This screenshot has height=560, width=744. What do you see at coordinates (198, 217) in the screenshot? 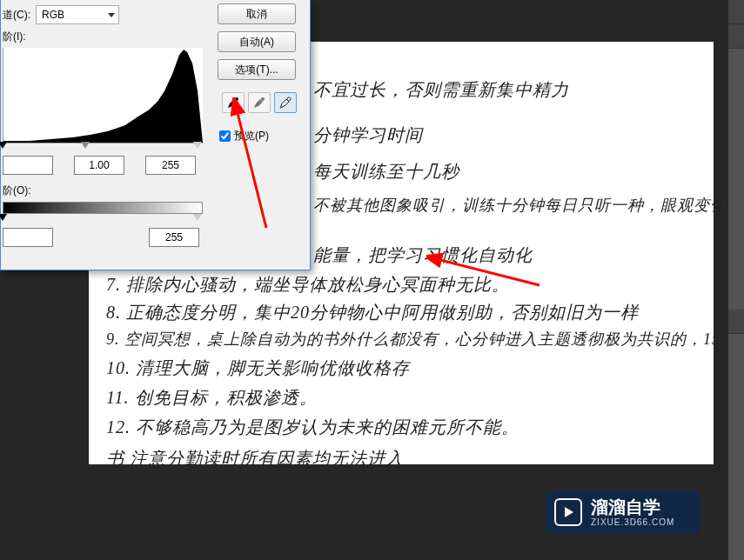
I see `output-white-handle` at bounding box center [198, 217].